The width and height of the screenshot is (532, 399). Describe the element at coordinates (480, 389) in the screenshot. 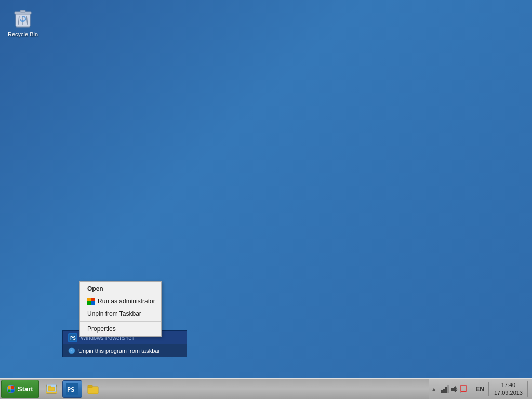

I see `language-indicator: EN` at that location.